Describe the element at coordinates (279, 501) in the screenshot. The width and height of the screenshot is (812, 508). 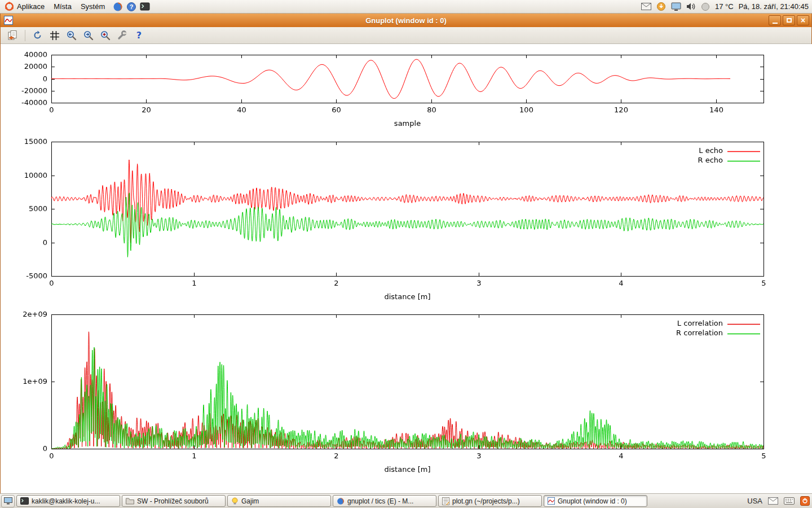
I see `taskbar-item-gajim: Gajim` at that location.